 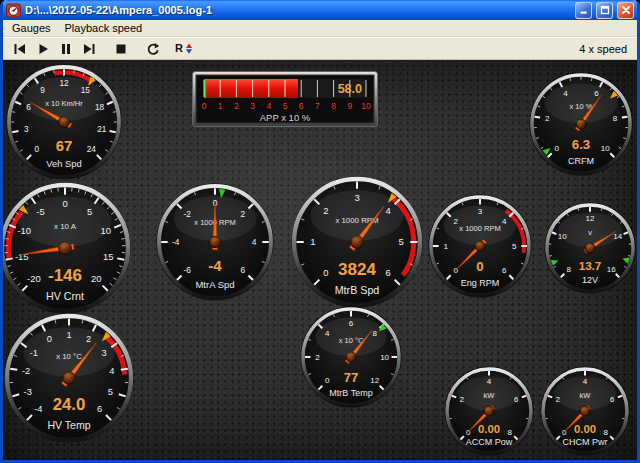 What do you see at coordinates (65, 296) in the screenshot?
I see `gauge-label: HV Crnt` at bounding box center [65, 296].